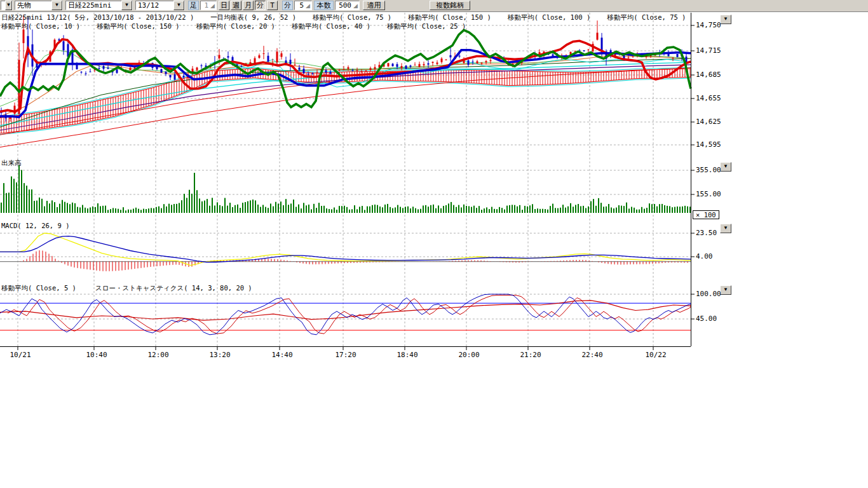 This screenshot has height=488, width=868. Describe the element at coordinates (726, 19) in the screenshot. I see `scale-menu-button-main: ▼` at that location.